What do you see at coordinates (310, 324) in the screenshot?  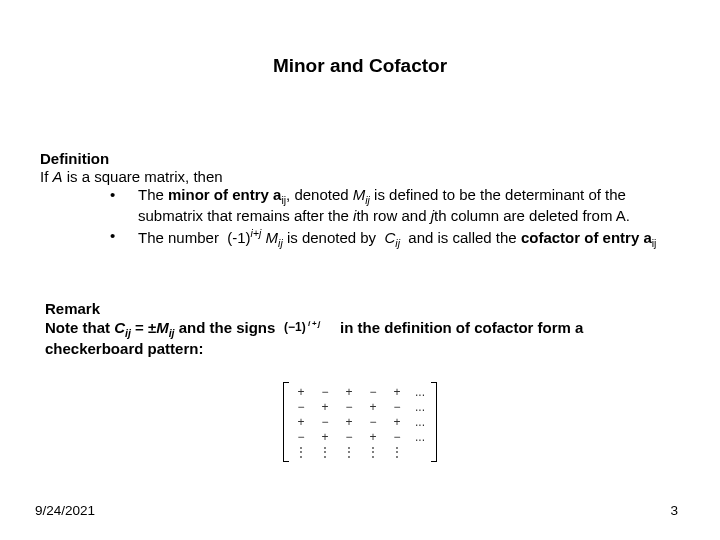 I see `svg-text: i` at bounding box center [310, 324].